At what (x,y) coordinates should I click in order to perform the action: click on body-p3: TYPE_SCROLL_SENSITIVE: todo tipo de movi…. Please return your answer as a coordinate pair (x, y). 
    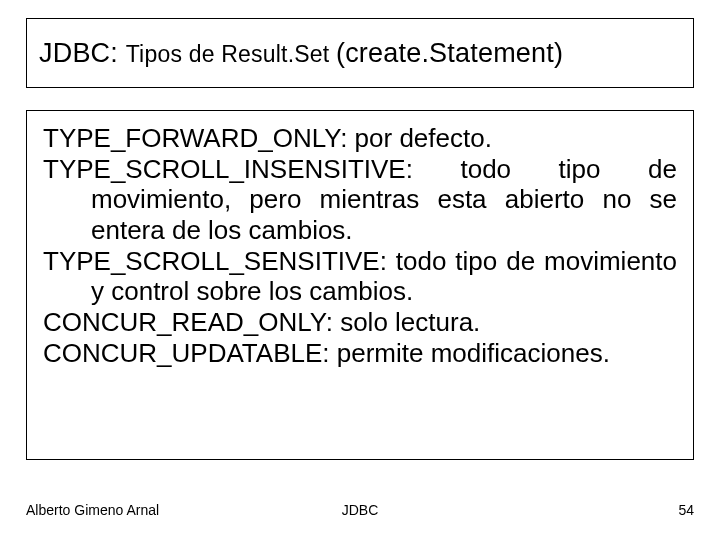
    Looking at the image, I should click on (360, 276).